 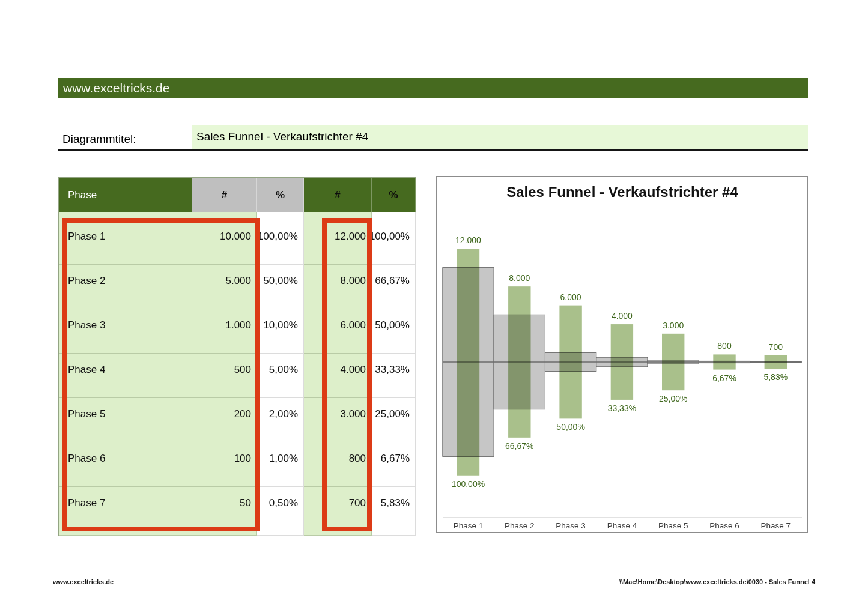 What do you see at coordinates (394, 509) in the screenshot?
I see `pct-new-cell: 5,83%` at bounding box center [394, 509].